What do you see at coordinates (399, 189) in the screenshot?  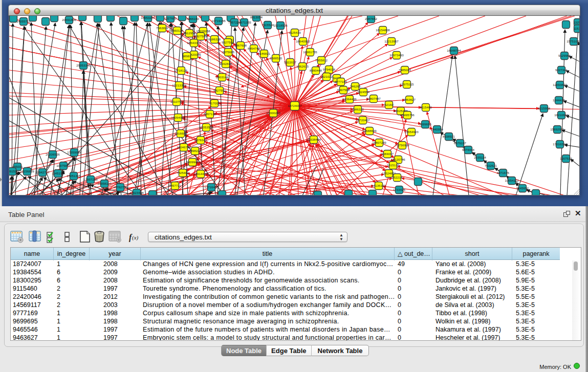 I see `svg-text: 1733426` at bounding box center [399, 189].